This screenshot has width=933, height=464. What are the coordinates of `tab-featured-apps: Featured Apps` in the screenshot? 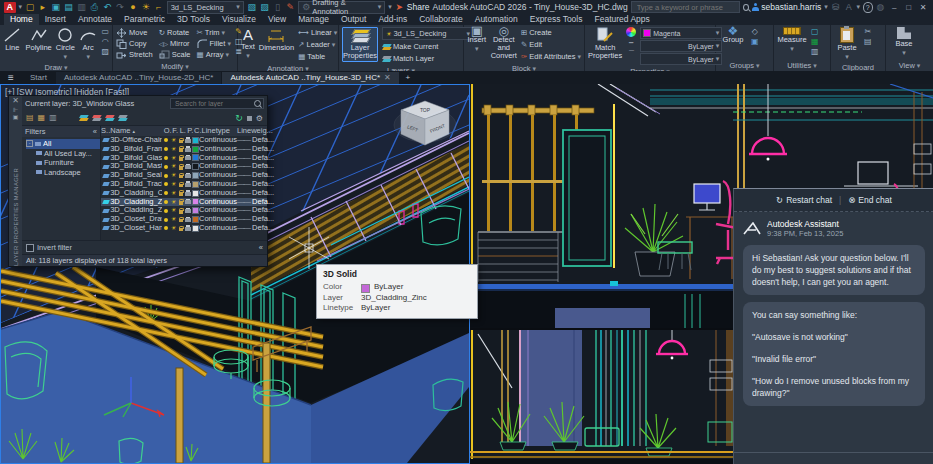 It's located at (622, 20).